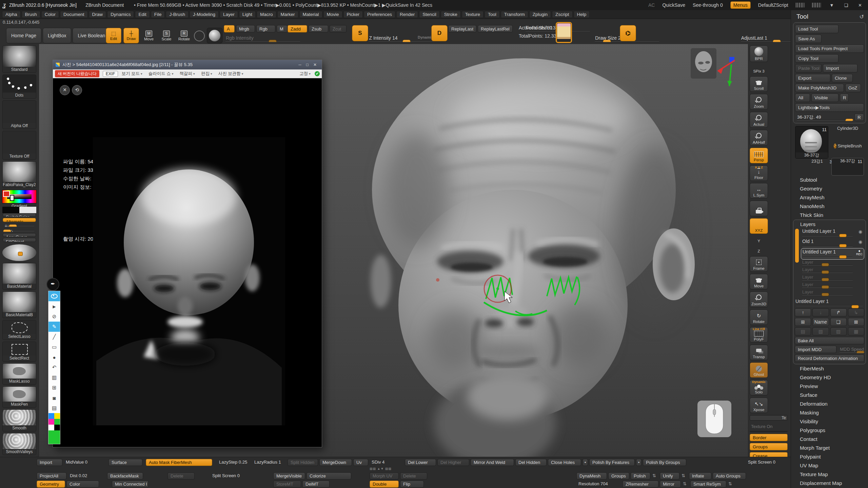  What do you see at coordinates (848, 167) in the screenshot?
I see `tool-thumb-3637: 11 36-37강` at bounding box center [848, 167].